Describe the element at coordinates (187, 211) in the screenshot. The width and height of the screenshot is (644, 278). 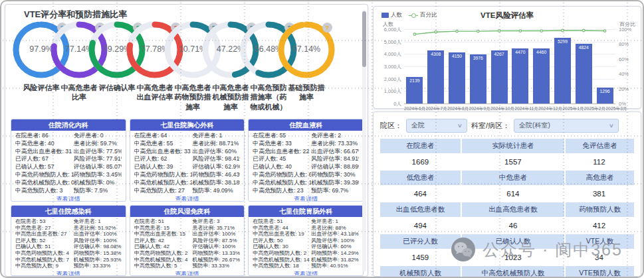
I see `department-card-title: 住院风湿免疫科` at that location.